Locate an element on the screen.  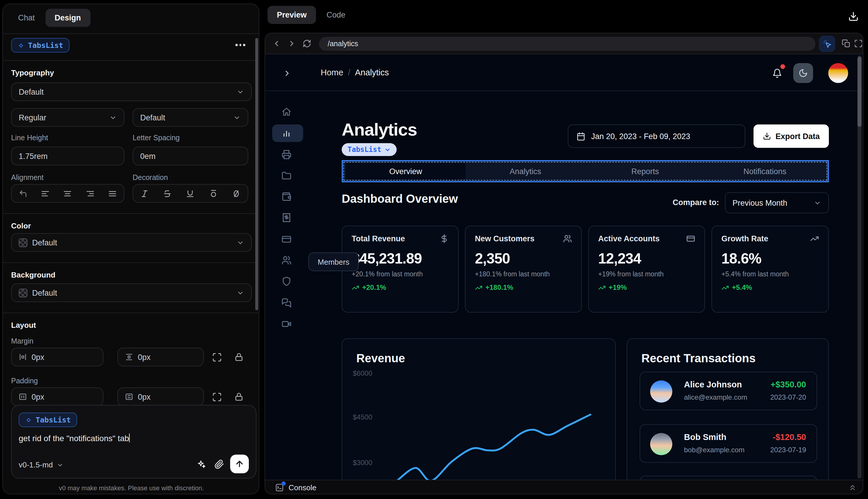
selected-component-chip: TabsList is located at coordinates (40, 45).